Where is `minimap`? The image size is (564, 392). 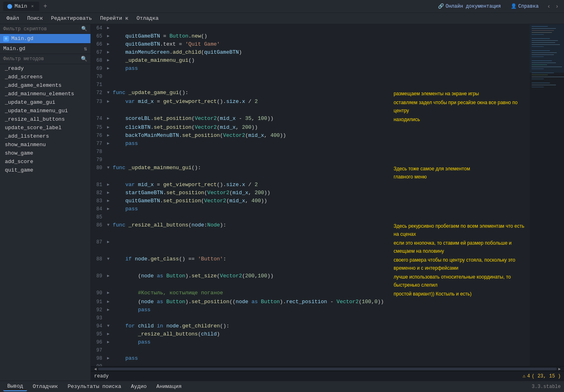
minimap is located at coordinates (547, 195).